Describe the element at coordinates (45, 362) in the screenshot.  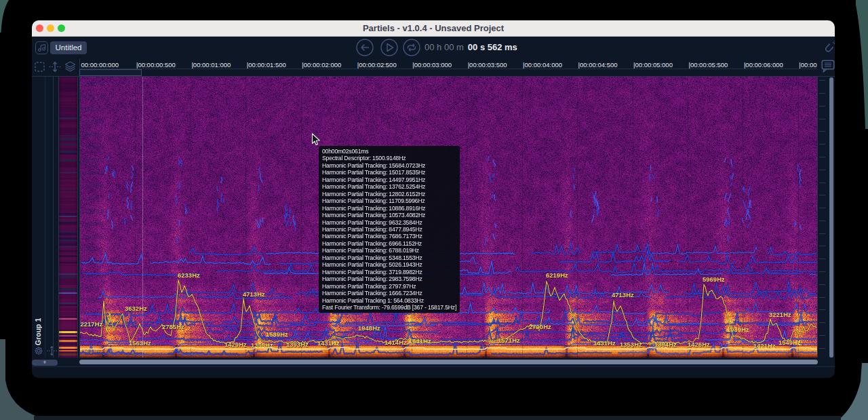
I see `add-group-button: +` at that location.